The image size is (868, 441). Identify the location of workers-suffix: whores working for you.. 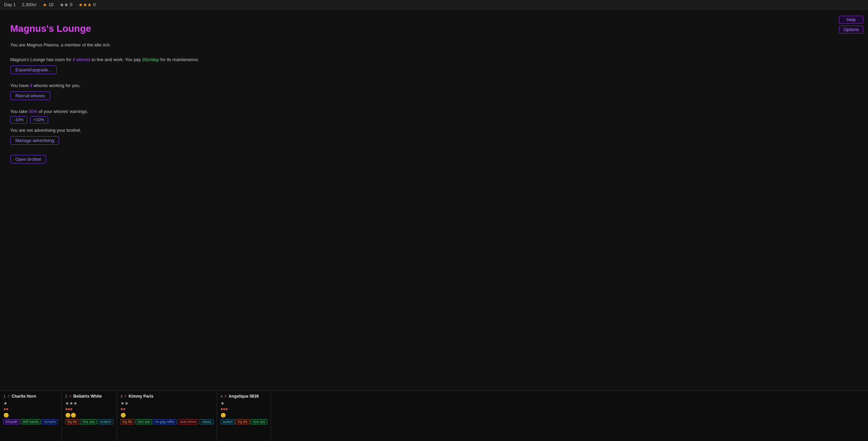
(57, 85).